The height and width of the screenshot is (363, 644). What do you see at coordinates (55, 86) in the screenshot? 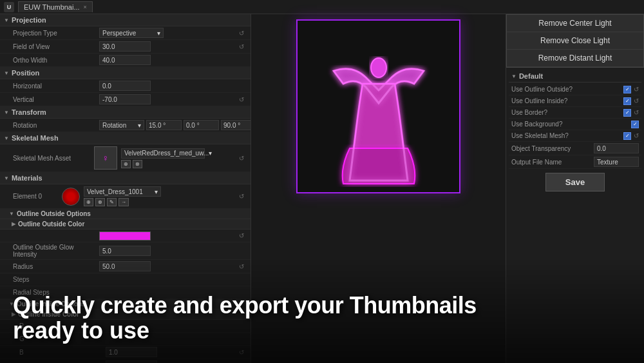
I see `horizontal-label: Horizontal` at bounding box center [55, 86].